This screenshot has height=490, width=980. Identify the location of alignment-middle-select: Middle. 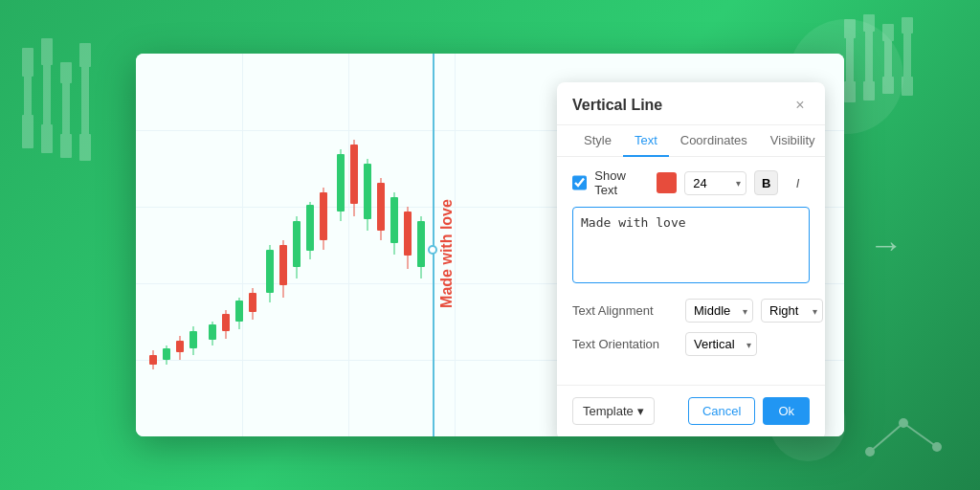
(720, 310).